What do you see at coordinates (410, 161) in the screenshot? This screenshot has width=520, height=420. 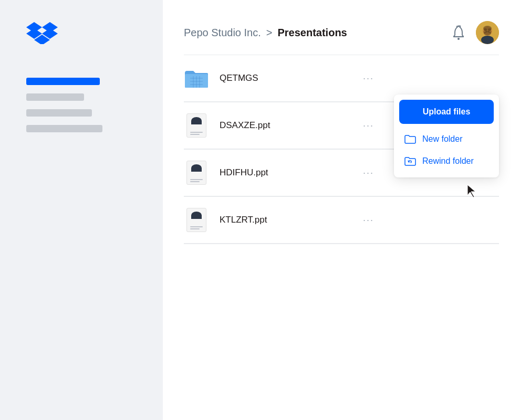 I see `rewind-folder-icon` at bounding box center [410, 161].